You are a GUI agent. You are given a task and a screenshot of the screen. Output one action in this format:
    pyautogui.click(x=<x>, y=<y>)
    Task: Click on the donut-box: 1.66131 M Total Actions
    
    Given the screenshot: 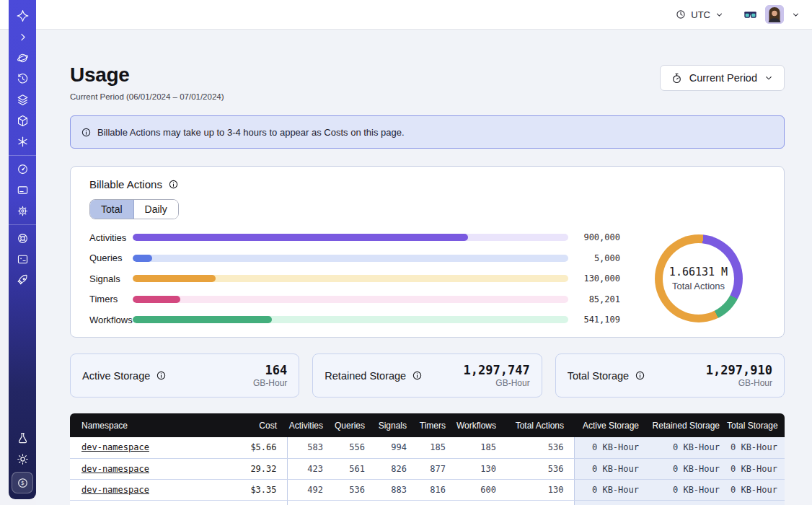 What is the action you would take?
    pyautogui.click(x=698, y=278)
    